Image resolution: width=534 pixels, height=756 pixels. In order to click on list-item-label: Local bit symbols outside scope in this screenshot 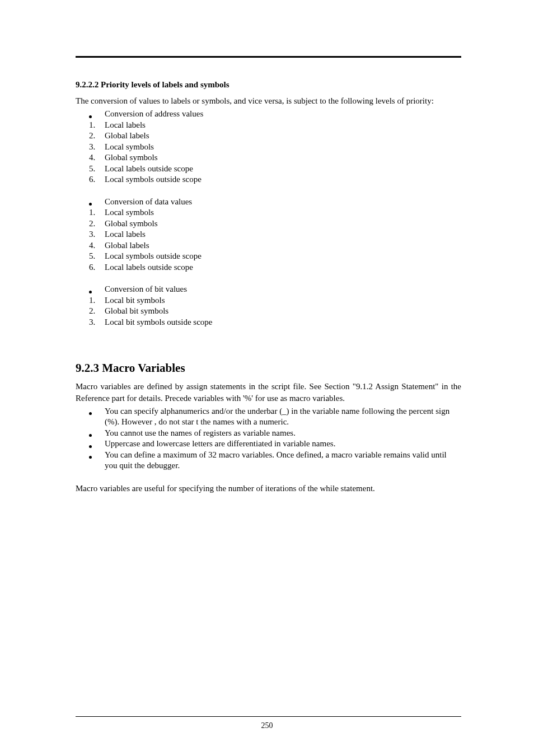, I will do `click(283, 323)`.